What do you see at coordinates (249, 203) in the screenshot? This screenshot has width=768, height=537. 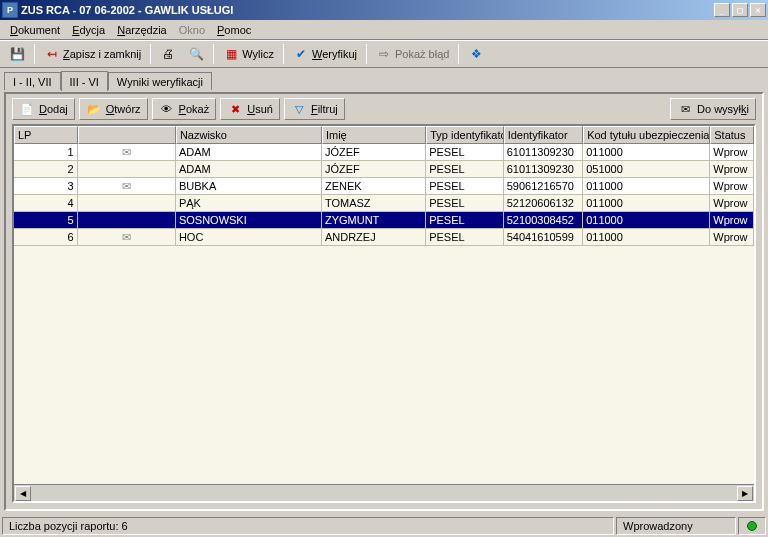 I see `cell-nazwisko: PĄK` at bounding box center [249, 203].